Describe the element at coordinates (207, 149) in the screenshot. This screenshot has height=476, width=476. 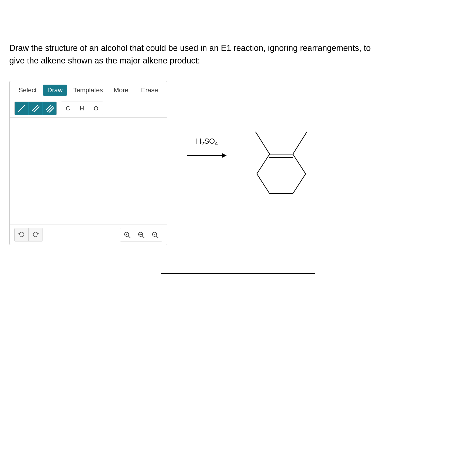
I see `reaction-arrow-area: H2SO4` at that location.